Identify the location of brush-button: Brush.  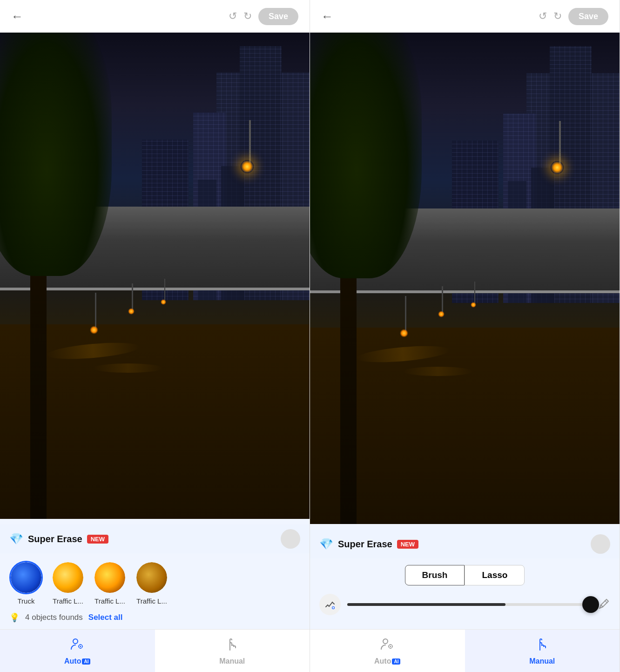
(435, 575).